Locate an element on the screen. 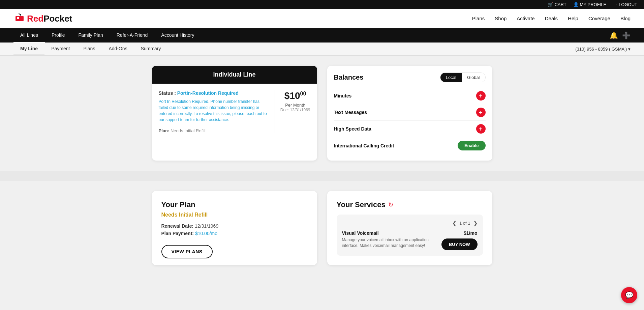  your-services-card: Your Services ↻ ❮ 1 of 1 ❯ Visual Voicem… is located at coordinates (410, 228).